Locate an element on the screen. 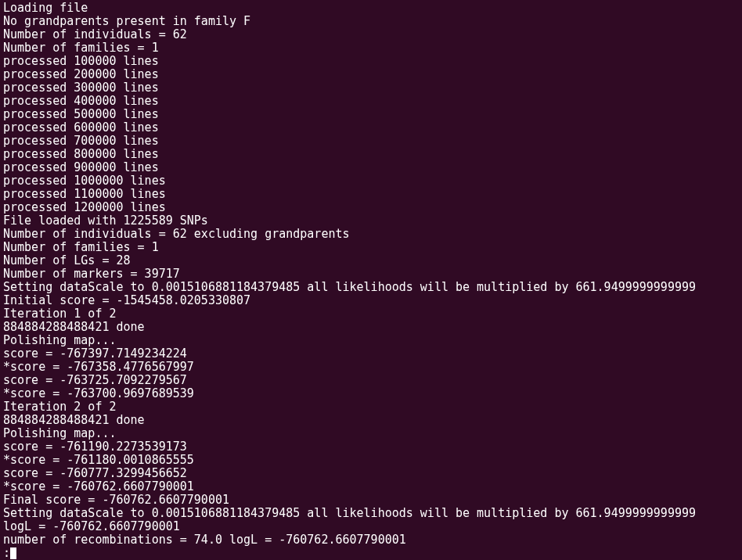 The width and height of the screenshot is (742, 560). cursor is located at coordinates (13, 554).